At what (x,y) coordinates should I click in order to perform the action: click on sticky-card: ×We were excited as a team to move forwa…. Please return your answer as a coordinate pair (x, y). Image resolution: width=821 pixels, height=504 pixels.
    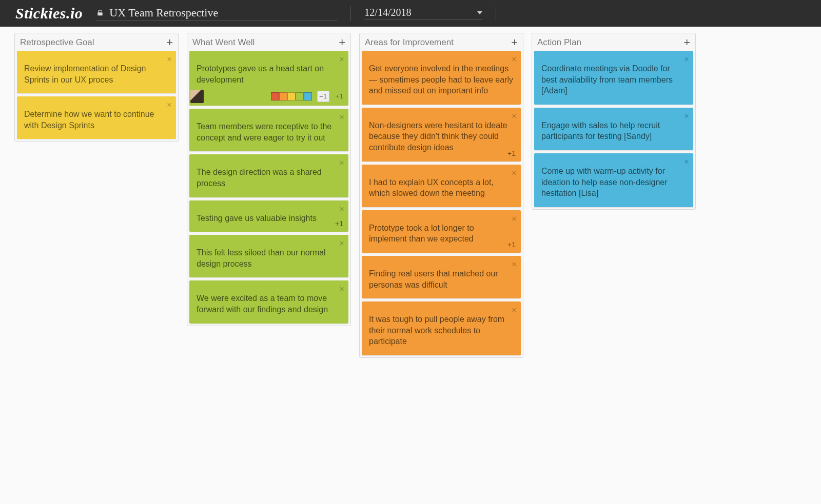
    Looking at the image, I should click on (269, 301).